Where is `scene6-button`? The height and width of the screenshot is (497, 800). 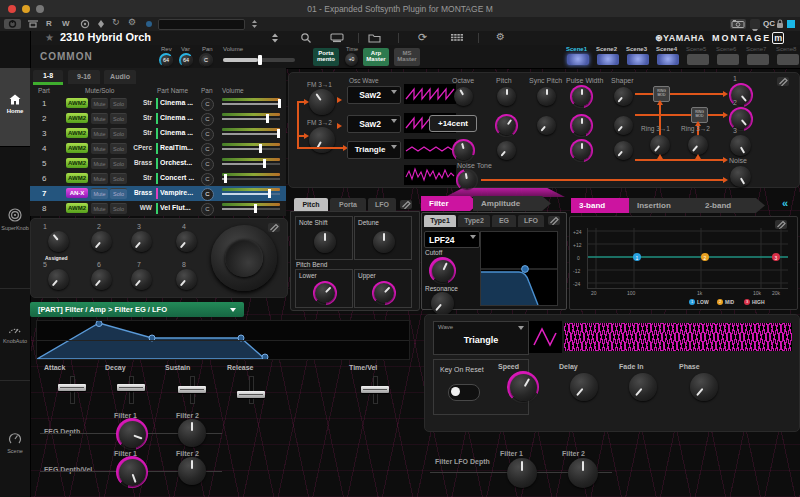
scene6-button is located at coordinates (728, 60).